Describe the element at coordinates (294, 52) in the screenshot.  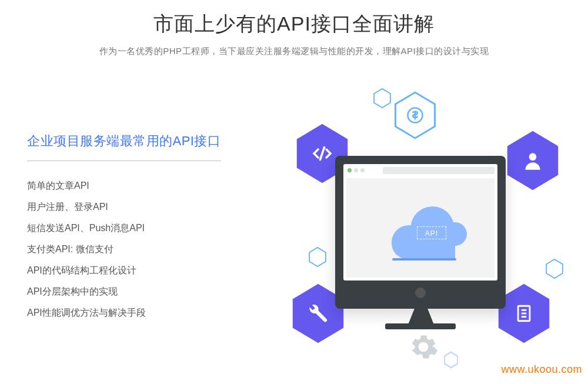
I see `page-subtitle: 作为一名优秀的PHP工程师，当下最应关注服务端逻辑与性能的开发，理解API接口的…` at that location.